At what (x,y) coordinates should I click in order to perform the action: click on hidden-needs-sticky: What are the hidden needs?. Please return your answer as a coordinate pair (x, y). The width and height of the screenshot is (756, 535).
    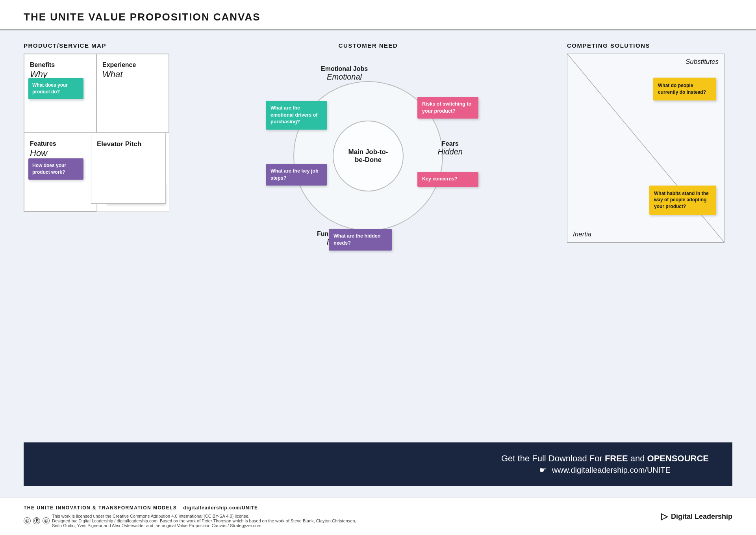
    Looking at the image, I should click on (360, 240).